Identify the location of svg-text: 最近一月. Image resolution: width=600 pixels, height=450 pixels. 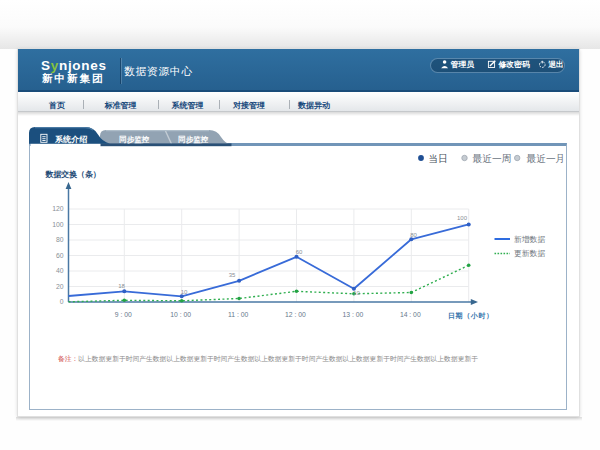
(546, 158).